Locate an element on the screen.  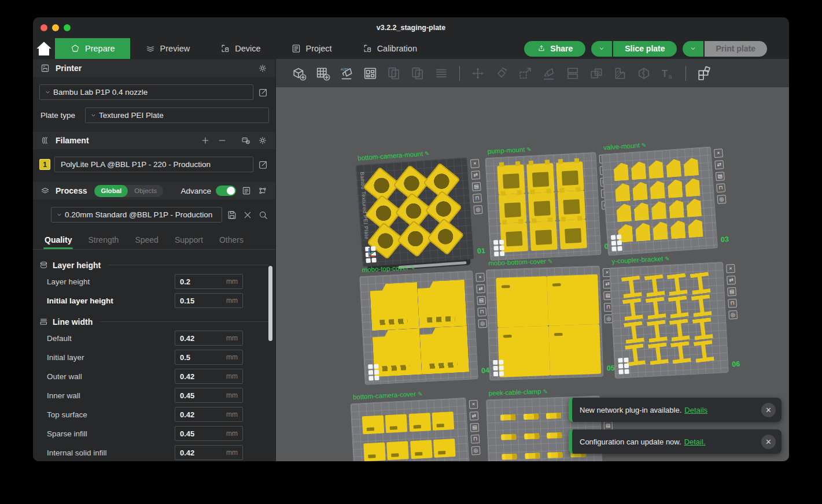
slice-plate-button: Slice plate is located at coordinates (644, 49).